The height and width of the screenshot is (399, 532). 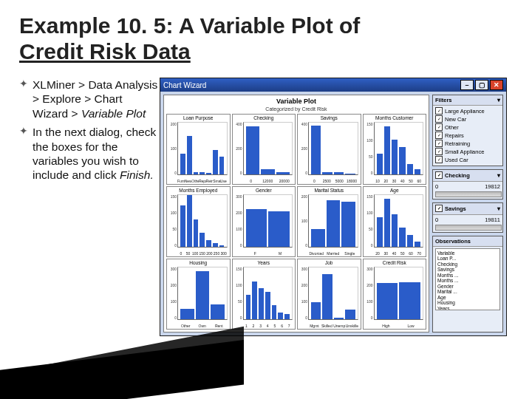 What do you see at coordinates (172, 293) in the screenshot?
I see `y-ticks: 3002001000` at bounding box center [172, 293].